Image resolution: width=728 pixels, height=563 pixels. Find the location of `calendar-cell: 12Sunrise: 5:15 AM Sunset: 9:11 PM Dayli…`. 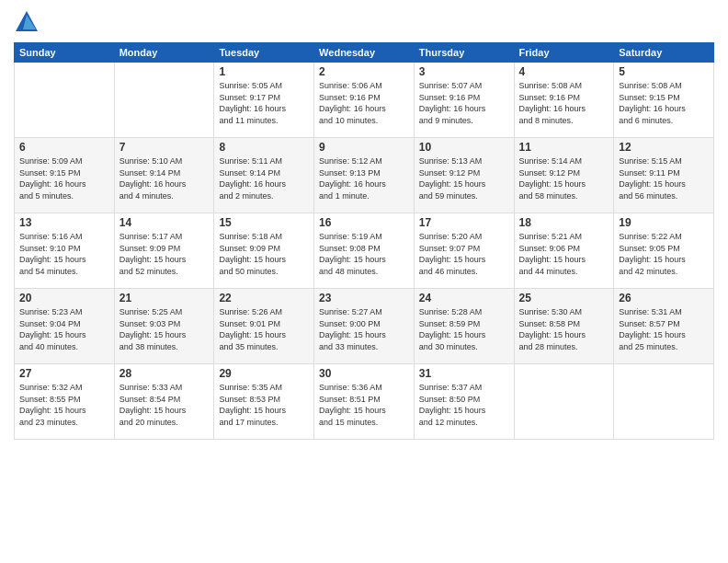

calendar-cell: 12Sunrise: 5:15 AM Sunset: 9:11 PM Dayli… is located at coordinates (664, 176).